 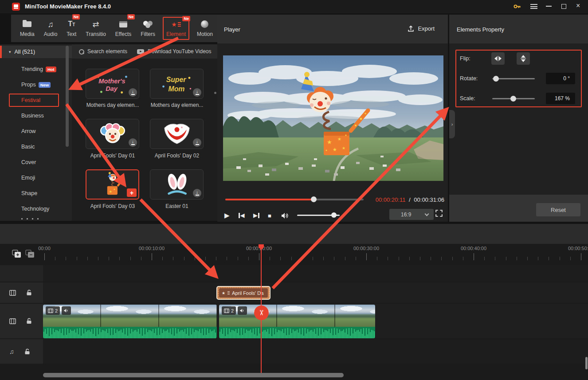 I want to click on element-card-mothers-day-1: Mother's Day ↓, so click(x=113, y=84).